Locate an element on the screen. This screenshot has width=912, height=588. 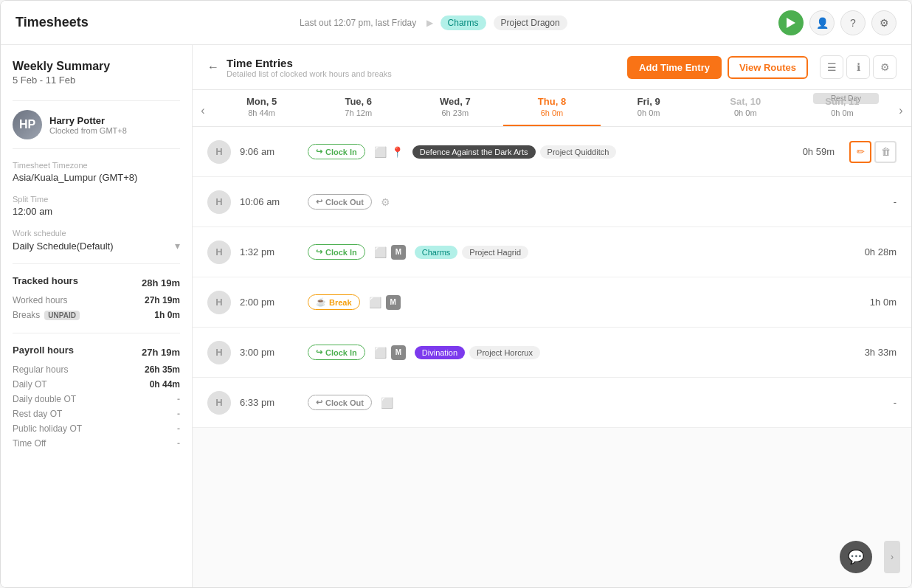
day-hours-sat: 0h 0m is located at coordinates (745, 113).